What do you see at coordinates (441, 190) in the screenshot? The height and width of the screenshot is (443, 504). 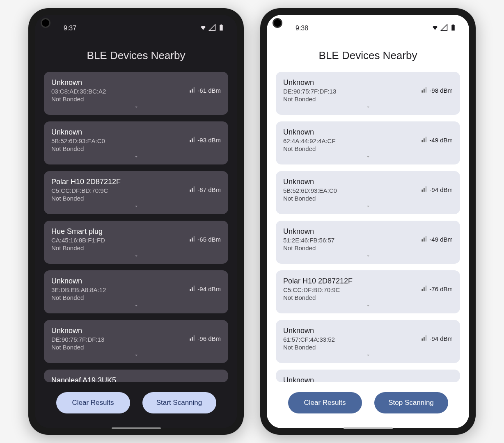 I see `rssi-value: -94 dBm` at bounding box center [441, 190].